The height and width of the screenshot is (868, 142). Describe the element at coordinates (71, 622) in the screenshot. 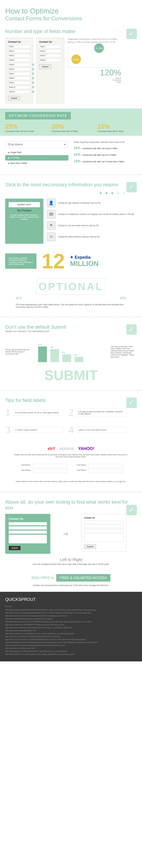

I see `source-link: http://www.clickz.com/clickz/column/1702…` at that location.